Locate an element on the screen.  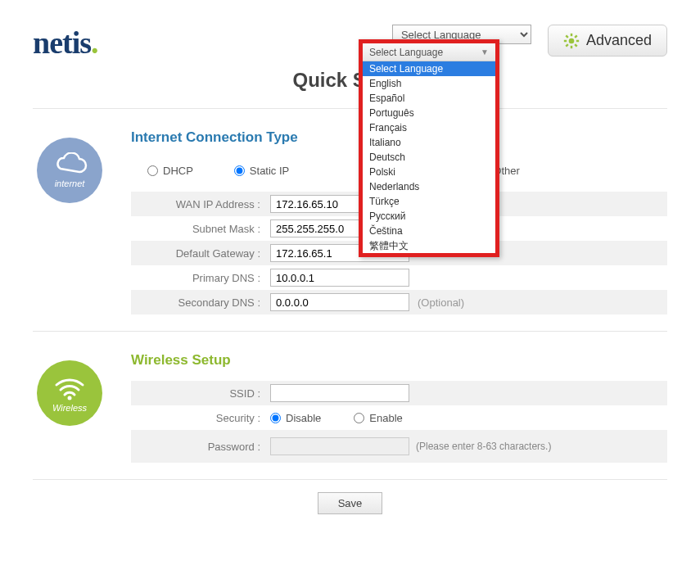
advanced-button: Advanced is located at coordinates (607, 41).